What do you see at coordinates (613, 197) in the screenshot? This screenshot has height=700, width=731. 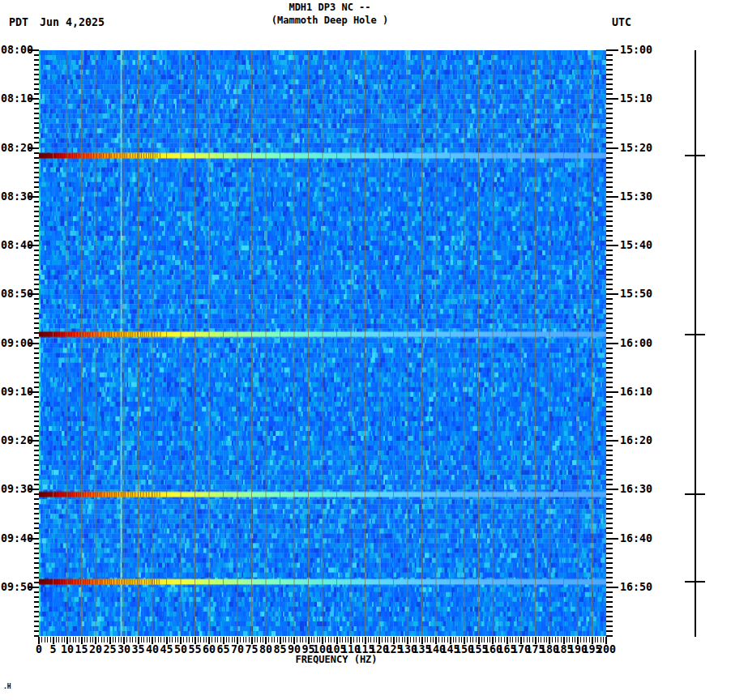 I see `right-major-tick` at bounding box center [613, 197].